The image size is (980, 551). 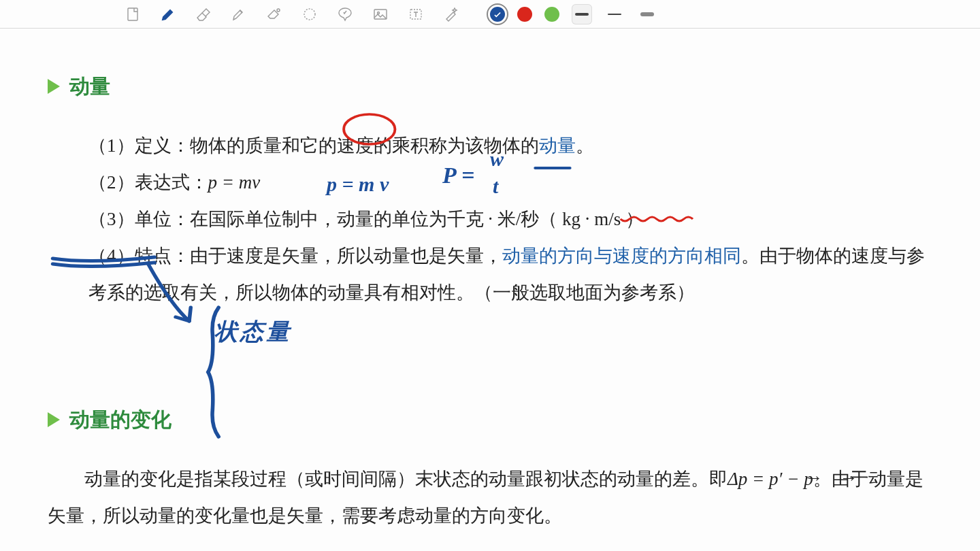 What do you see at coordinates (525, 14) in the screenshot?
I see `color-red` at bounding box center [525, 14].